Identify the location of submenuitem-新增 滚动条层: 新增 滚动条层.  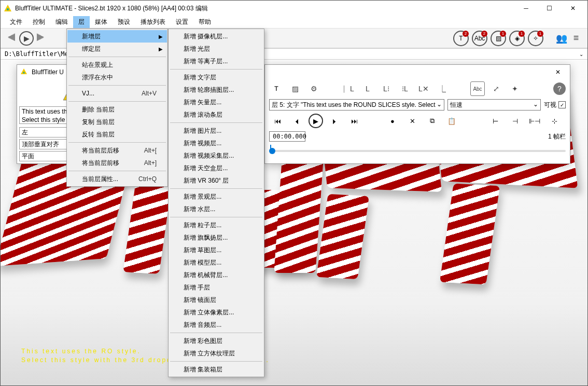
(216, 115).